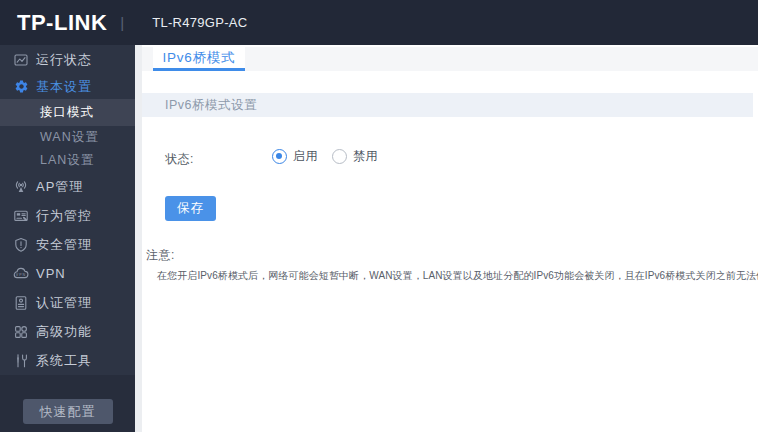  I want to click on tplink-logo: TP-LINK, so click(62, 23).